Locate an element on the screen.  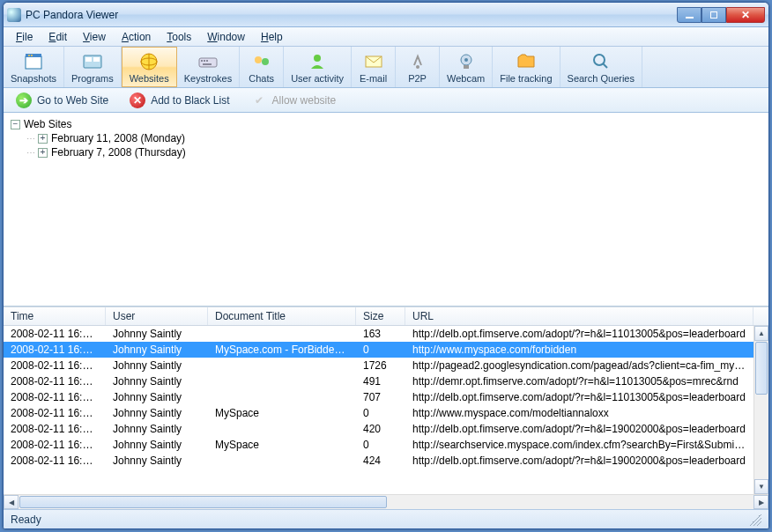
scroll-down-arrow: ▼ is located at coordinates (761, 486).